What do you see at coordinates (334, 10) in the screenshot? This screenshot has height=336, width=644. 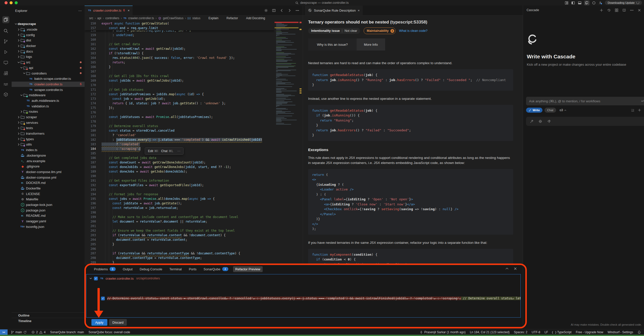 I see `tab-sonarqube-rule-description: SonarQube Rule Description ×` at bounding box center [334, 10].